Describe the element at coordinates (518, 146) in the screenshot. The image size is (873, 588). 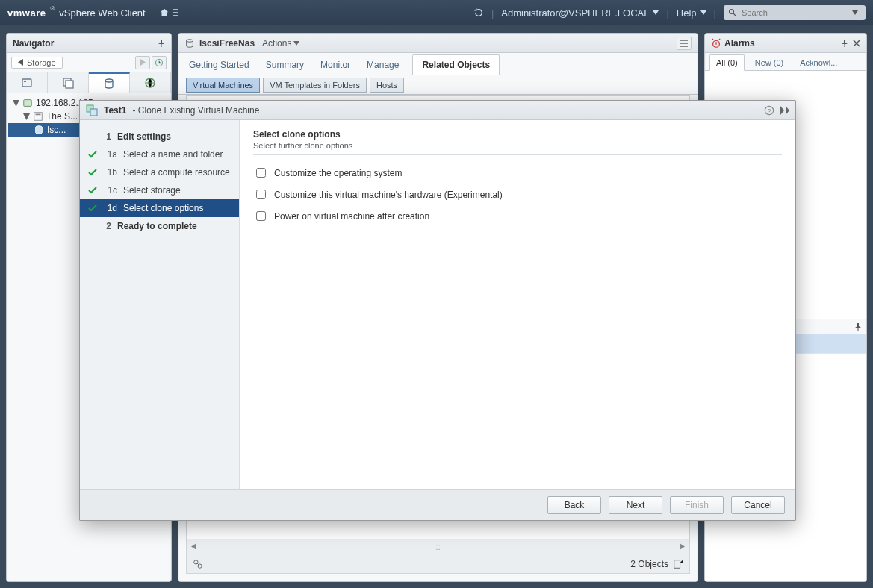
I see `content-subheading: Select further clone options` at that location.